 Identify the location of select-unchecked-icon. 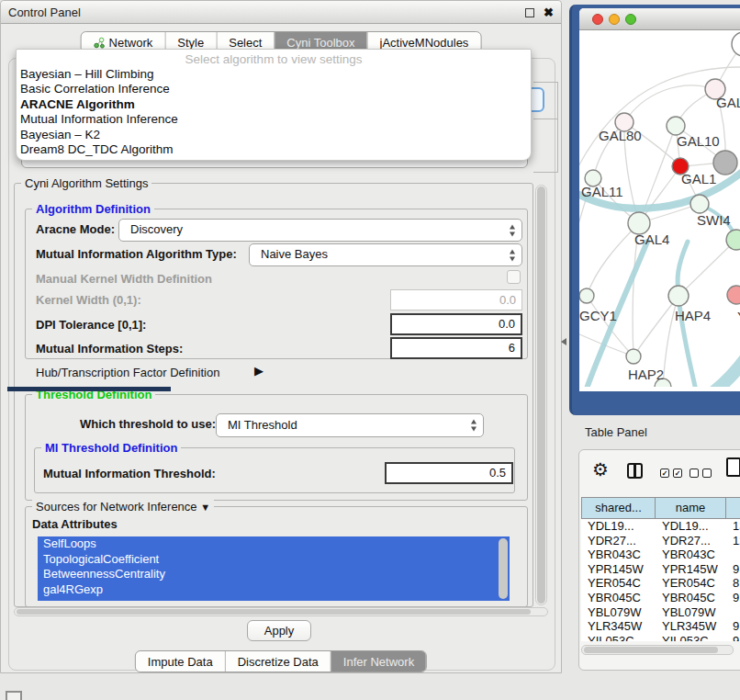
(701, 473).